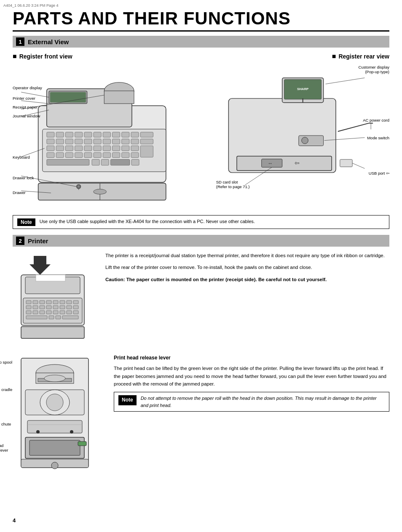 The width and height of the screenshot is (402, 532). I want to click on note2-label: Note, so click(127, 400).